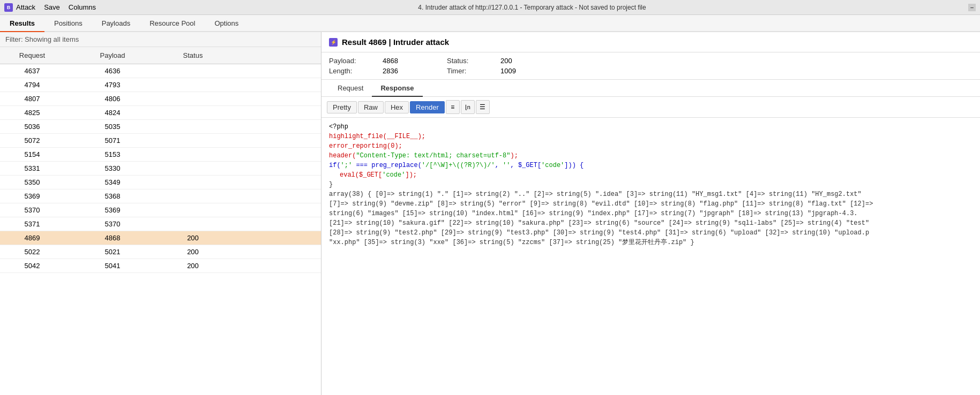  I want to click on cell-request: 4637, so click(32, 71).